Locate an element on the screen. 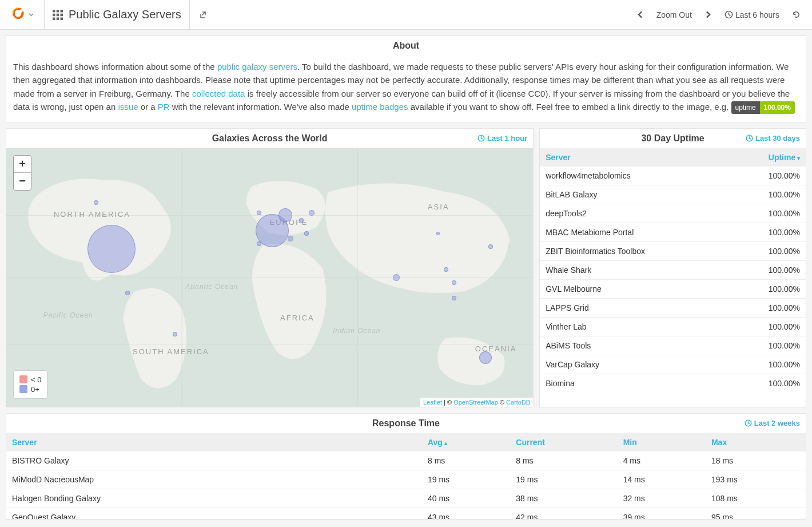 Image resolution: width=812 pixels, height=527 pixels. share-button is located at coordinates (204, 15).